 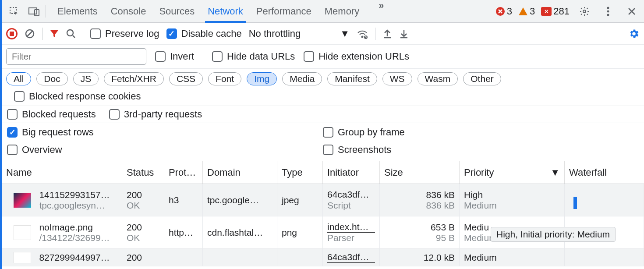 I want to click on type-pill-all: All, so click(x=18, y=79).